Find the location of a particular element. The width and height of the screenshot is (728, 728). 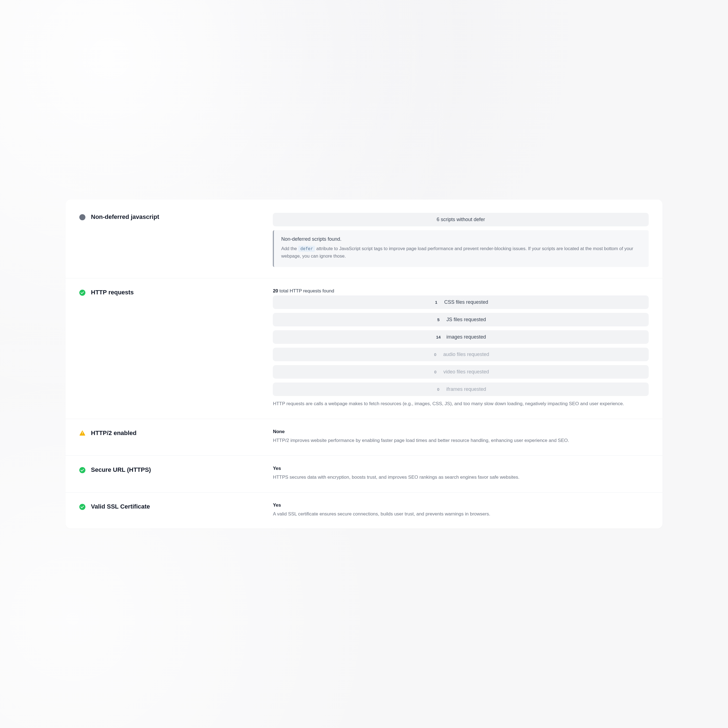

callout-code: defer is located at coordinates (307, 249).